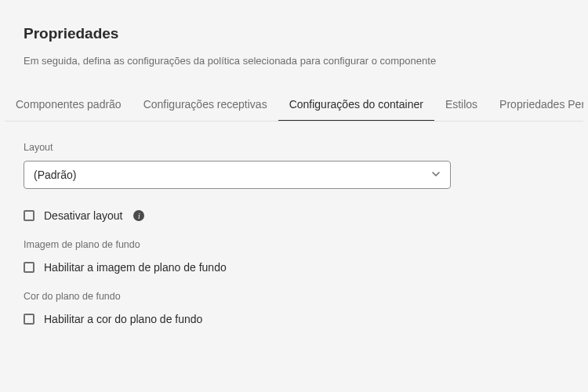 This screenshot has height=392, width=588. I want to click on chevron-down-icon, so click(436, 176).